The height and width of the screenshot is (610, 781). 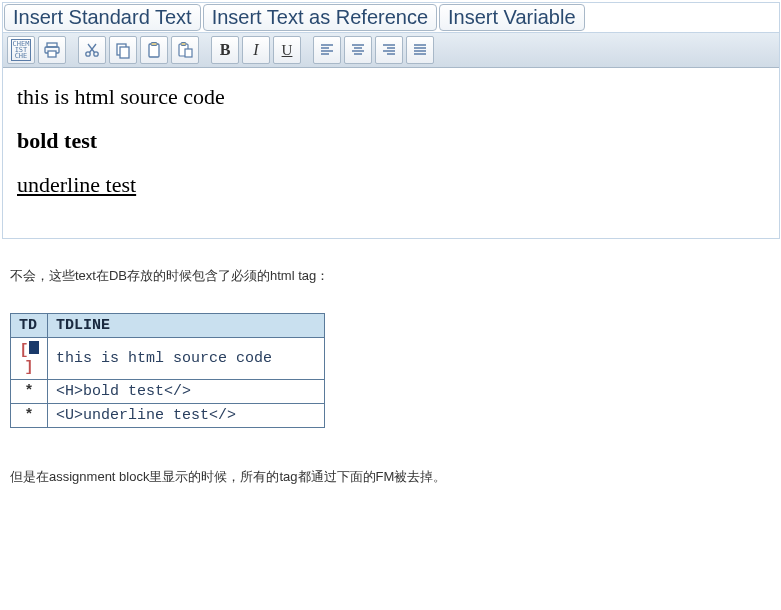 What do you see at coordinates (389, 50) in the screenshot?
I see `align-right-icon` at bounding box center [389, 50].